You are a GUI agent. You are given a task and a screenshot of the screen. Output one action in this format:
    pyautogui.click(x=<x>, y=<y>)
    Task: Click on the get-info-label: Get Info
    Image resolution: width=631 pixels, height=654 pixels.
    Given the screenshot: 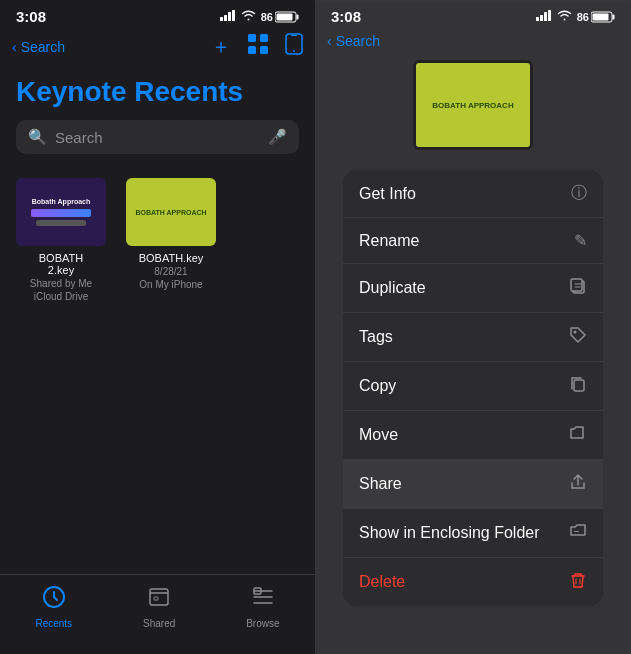 What is the action you would take?
    pyautogui.click(x=388, y=194)
    